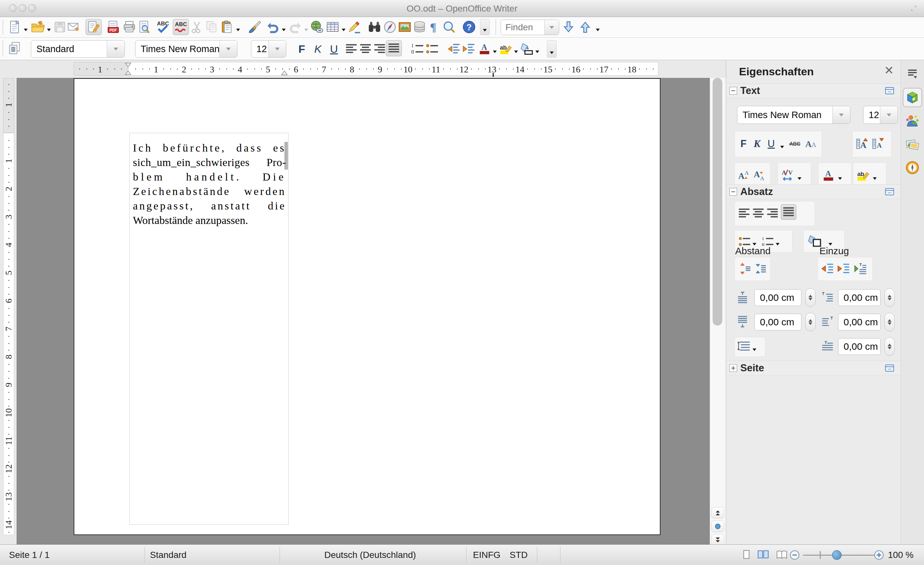 The width and height of the screenshot is (924, 565). I want to click on subscript-button: AA, so click(760, 175).